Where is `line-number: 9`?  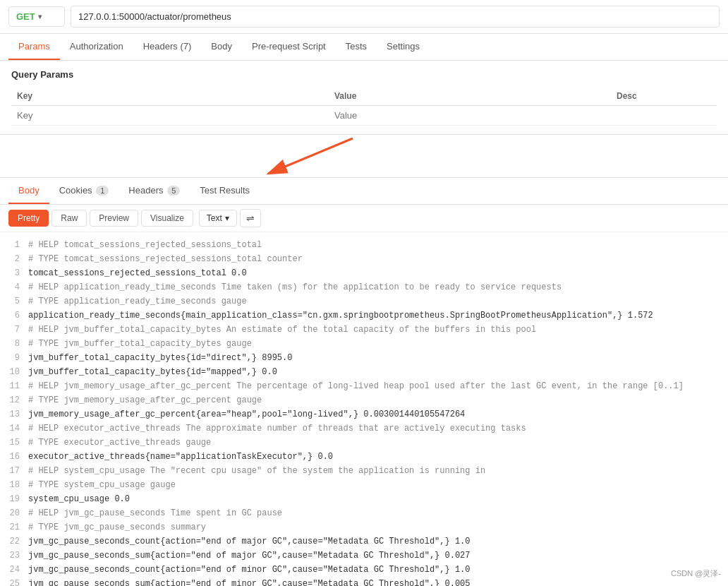
line-number: 9 is located at coordinates (14, 358).